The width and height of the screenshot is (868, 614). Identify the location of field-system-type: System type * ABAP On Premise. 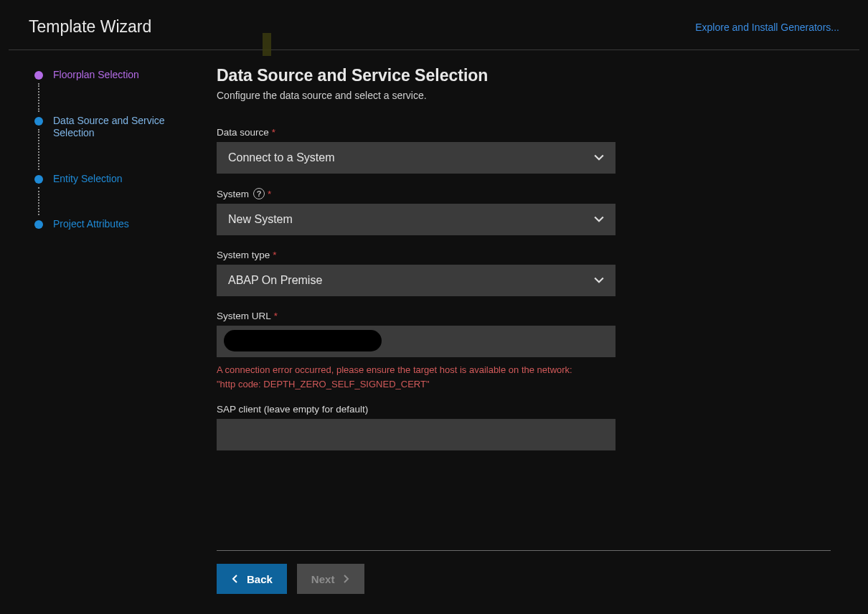
(418, 273).